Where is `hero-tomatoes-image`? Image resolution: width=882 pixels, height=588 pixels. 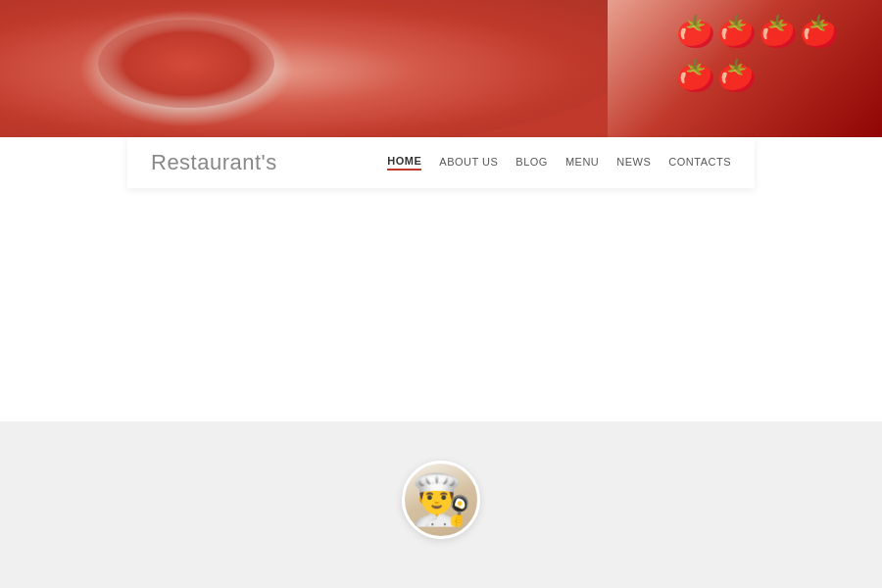
hero-tomatoes-image is located at coordinates (745, 76).